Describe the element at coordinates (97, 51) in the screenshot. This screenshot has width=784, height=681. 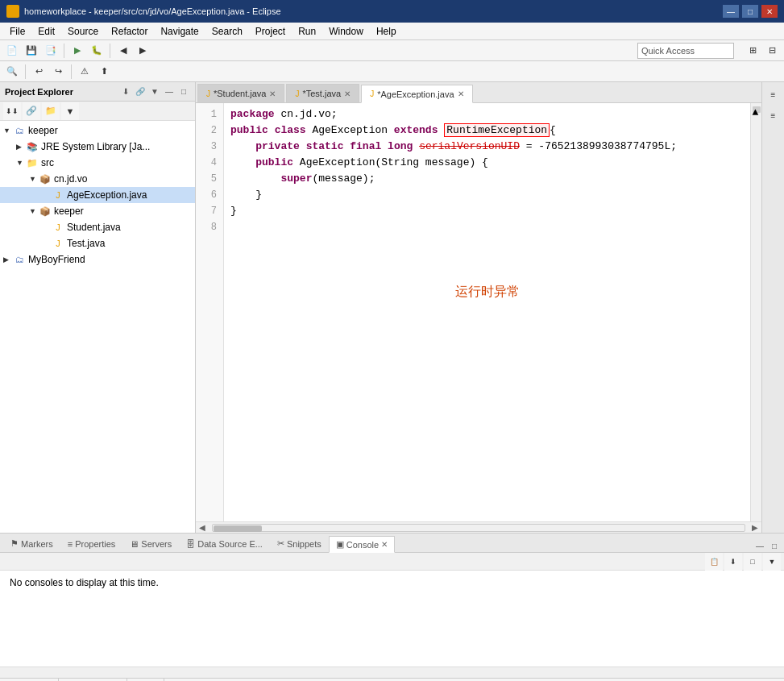
I see `debug-button: 🐛` at that location.